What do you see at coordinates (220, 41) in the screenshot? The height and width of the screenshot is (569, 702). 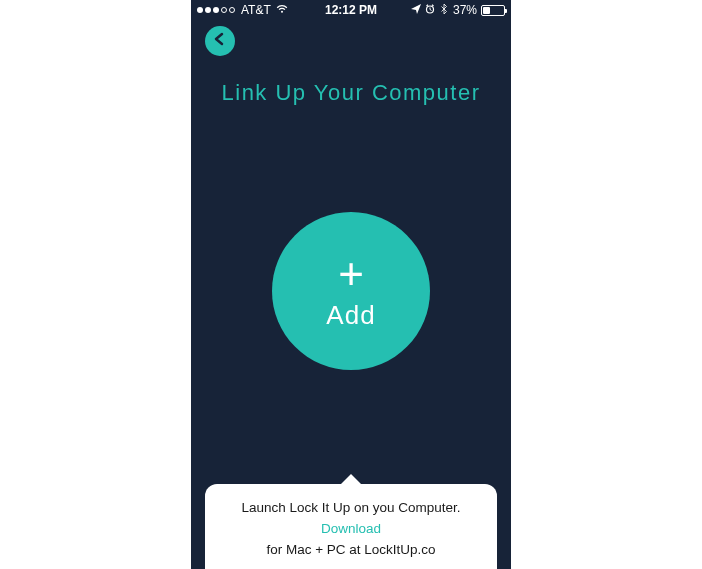 I see `back-button` at bounding box center [220, 41].